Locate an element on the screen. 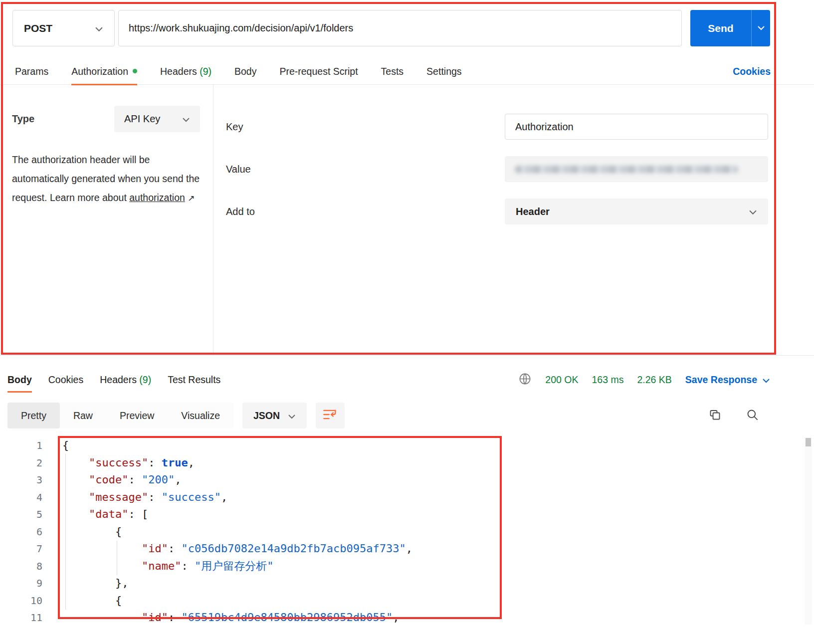 The width and height of the screenshot is (814, 644). tab-label: Preview is located at coordinates (137, 416).